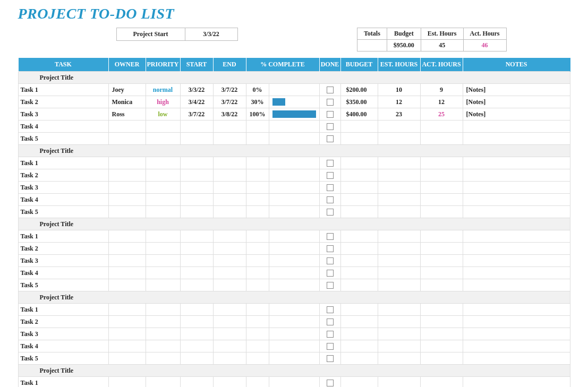 The height and width of the screenshot is (387, 588). I want to click on owner-cell: Ross, so click(127, 115).